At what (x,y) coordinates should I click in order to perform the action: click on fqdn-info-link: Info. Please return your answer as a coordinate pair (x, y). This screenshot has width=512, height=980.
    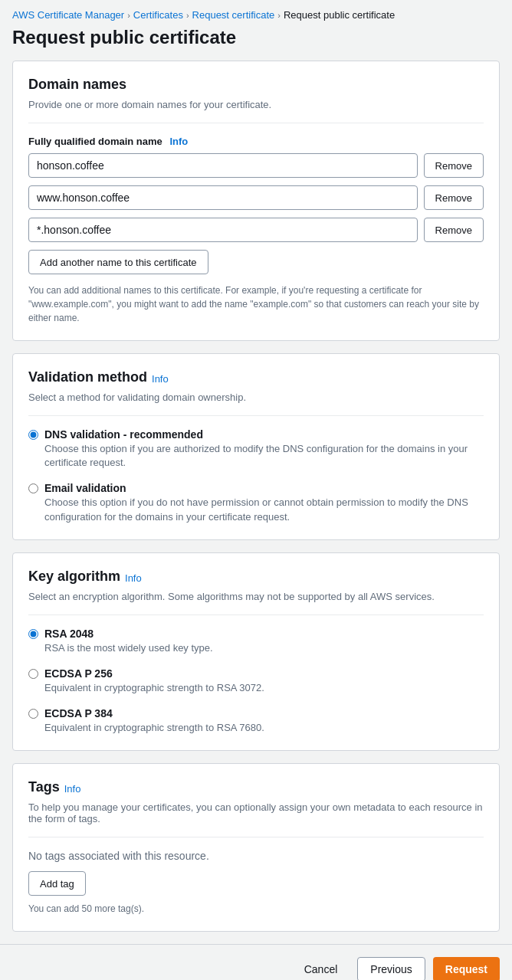
    Looking at the image, I should click on (179, 141).